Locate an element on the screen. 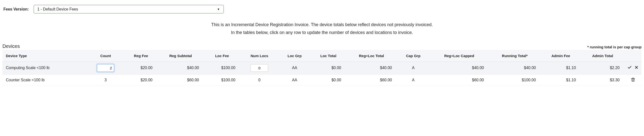 This screenshot has width=644, height=136. col-actions is located at coordinates (633, 56).